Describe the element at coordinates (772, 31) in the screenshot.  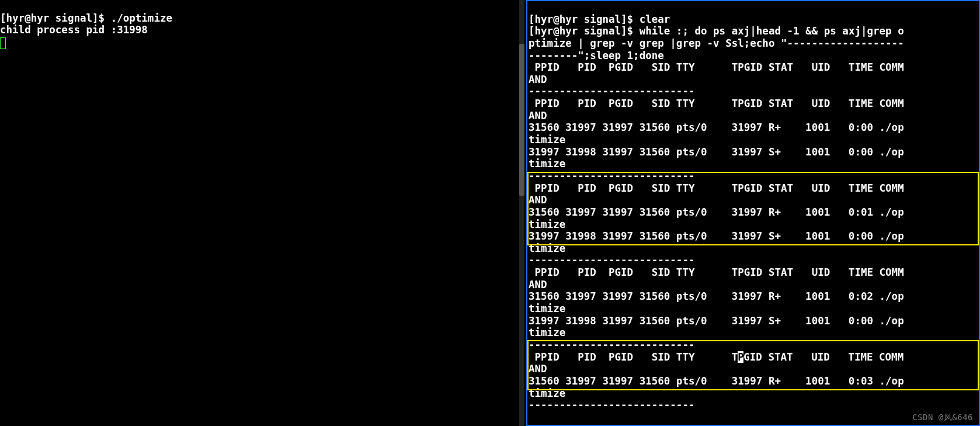
I see `command-text: while :; do ps axj|head -1 && ps axj|gre…` at that location.